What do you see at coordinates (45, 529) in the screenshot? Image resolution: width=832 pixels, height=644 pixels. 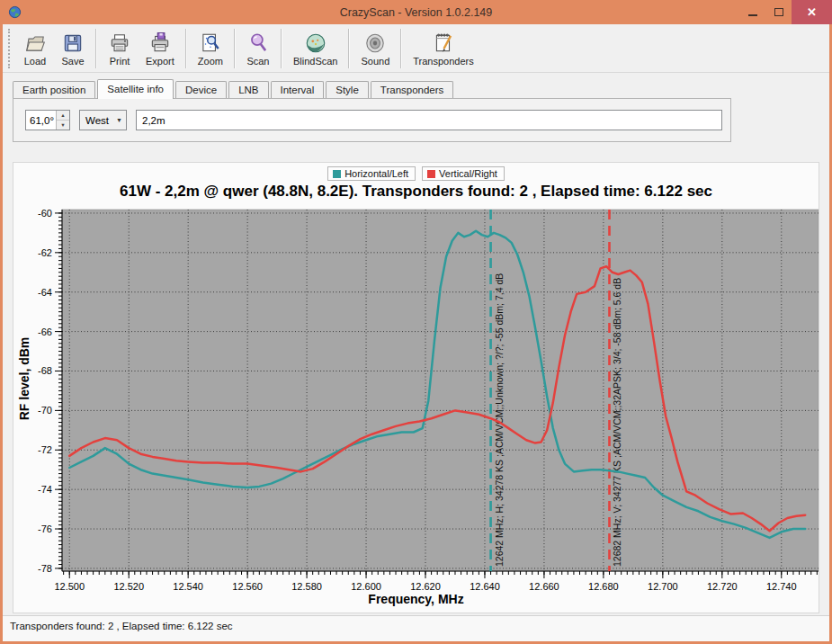 I see `svg-text: -76` at bounding box center [45, 529].